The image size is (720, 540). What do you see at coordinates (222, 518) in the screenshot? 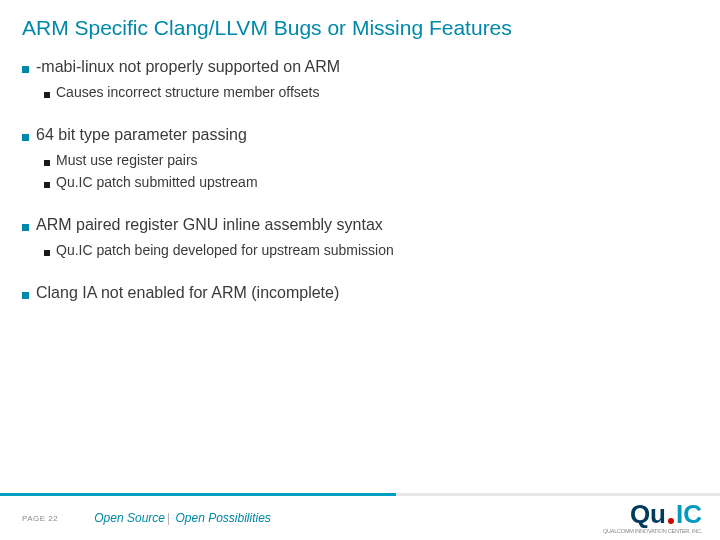
I see `tagline-part-b: Open Possibilities` at bounding box center [222, 518].